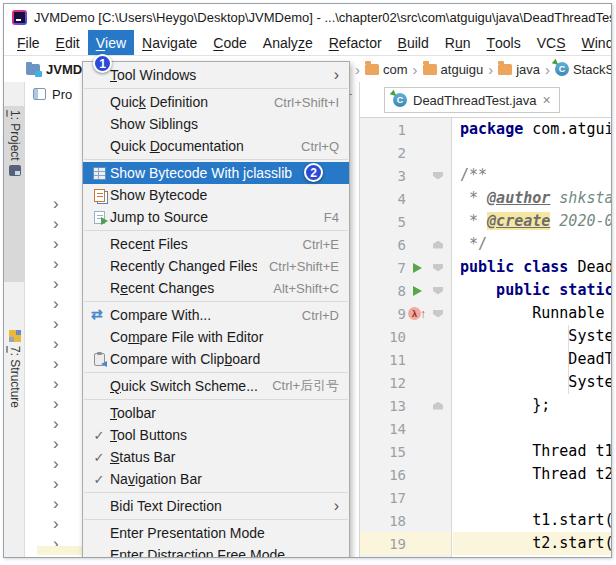  I want to click on menu-item-show-bytecode: Show Bytecode, so click(216, 195).